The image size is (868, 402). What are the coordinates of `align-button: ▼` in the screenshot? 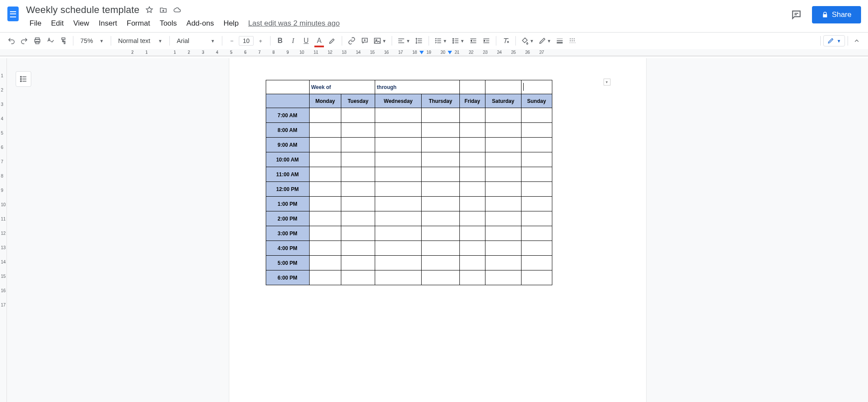 It's located at (404, 41).